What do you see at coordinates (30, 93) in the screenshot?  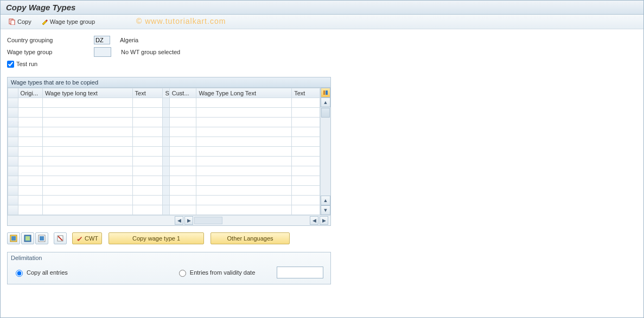 I see `col-origi: Origi...` at bounding box center [30, 93].